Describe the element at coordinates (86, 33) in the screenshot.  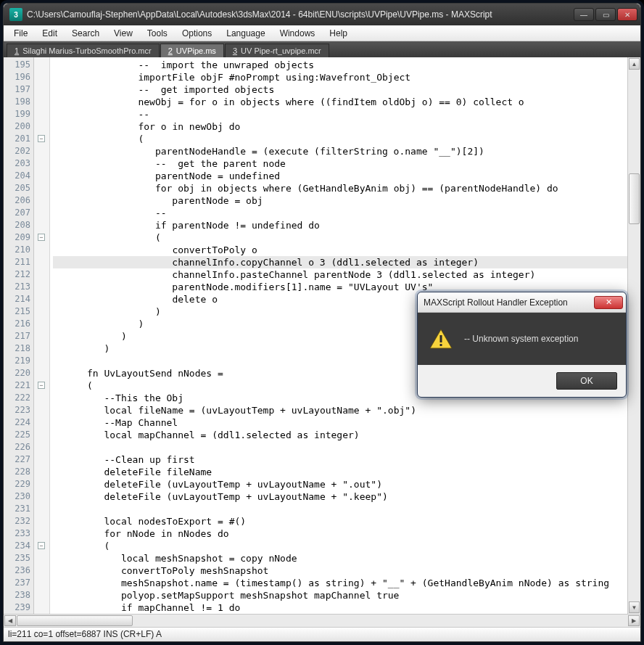
I see `menu-search: Search` at that location.